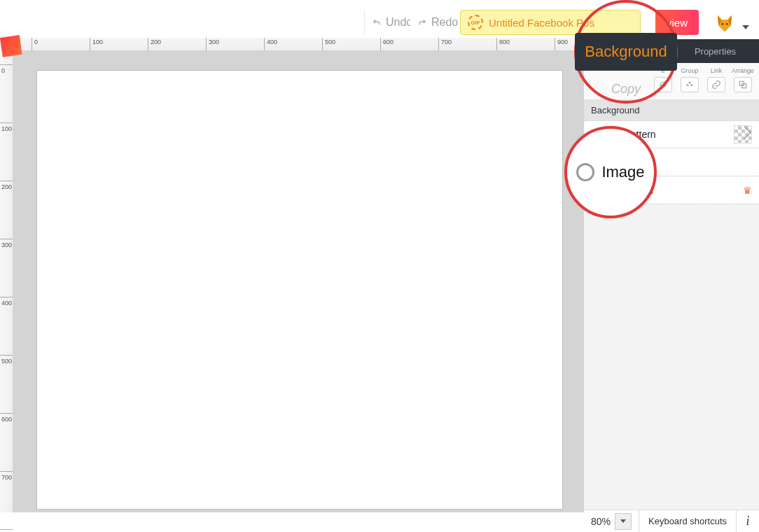 This screenshot has height=532, width=759. Describe the element at coordinates (612, 521) in the screenshot. I see `zoom-level: 80%` at that location.